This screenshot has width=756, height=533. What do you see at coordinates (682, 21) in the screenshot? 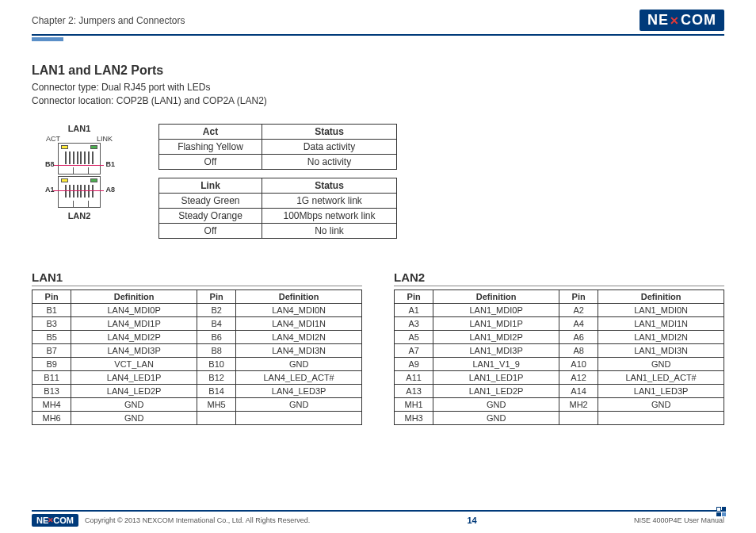
I see `nexcom-logo: NE ✕ COM` at bounding box center [682, 21].